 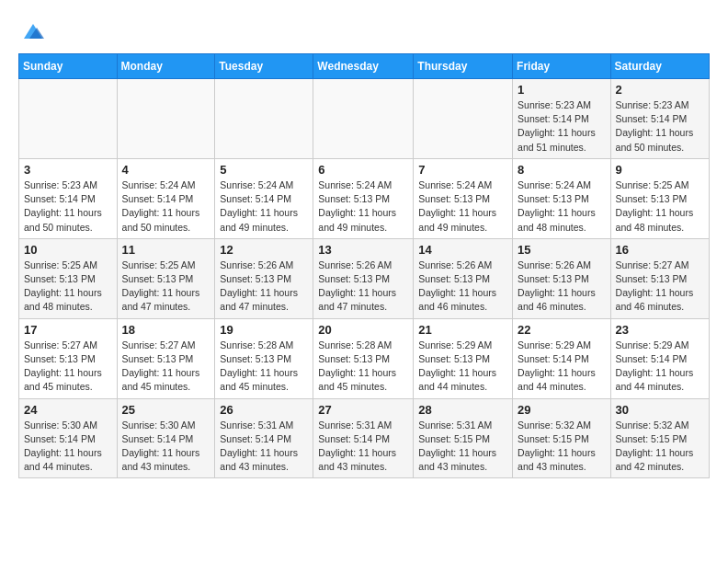 What do you see at coordinates (33, 31) in the screenshot?
I see `logo-icon` at bounding box center [33, 31].